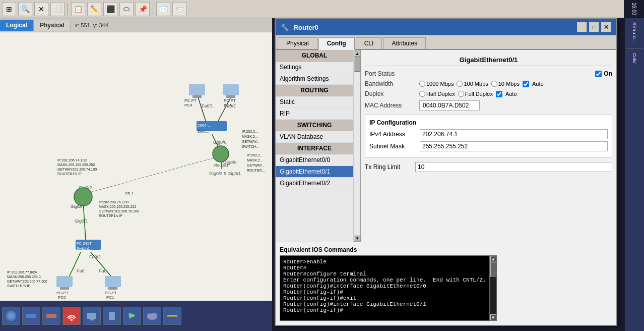 This screenshot has width=644, height=331. I want to click on duplex-half-label: Half Duplex, so click(440, 94).